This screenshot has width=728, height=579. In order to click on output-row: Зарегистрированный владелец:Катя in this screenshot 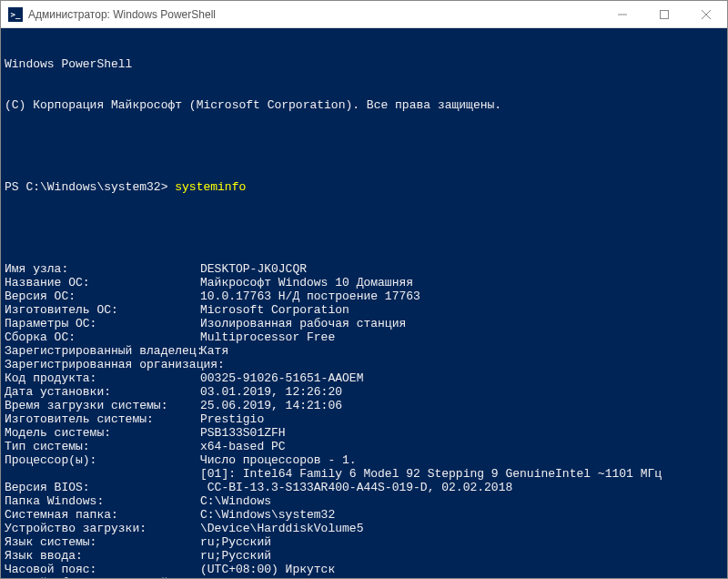, I will do `click(364, 351)`.